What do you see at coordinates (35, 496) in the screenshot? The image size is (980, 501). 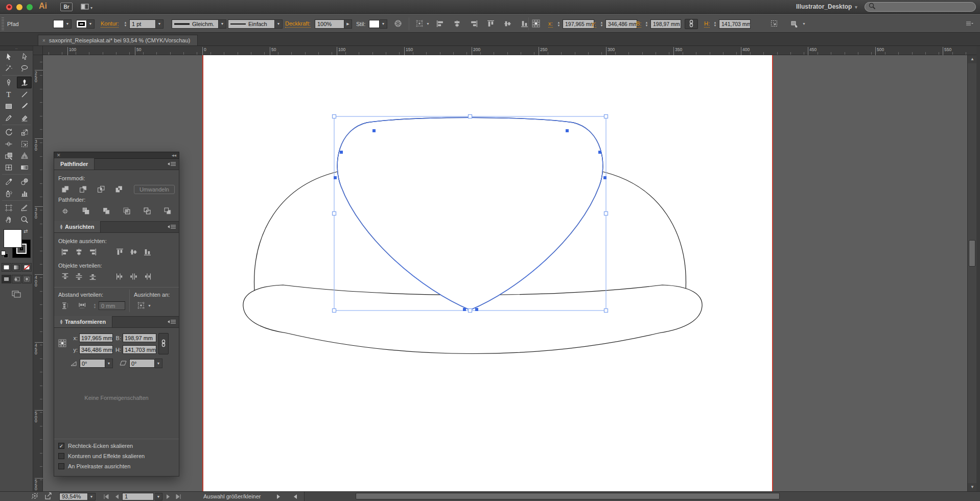 I see `sync-settings-icon` at bounding box center [35, 496].